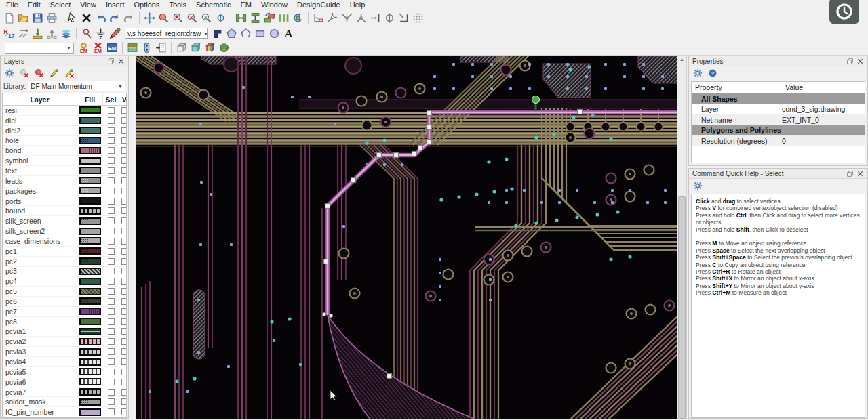 The width and height of the screenshot is (868, 420). I want to click on save-button, so click(38, 18).